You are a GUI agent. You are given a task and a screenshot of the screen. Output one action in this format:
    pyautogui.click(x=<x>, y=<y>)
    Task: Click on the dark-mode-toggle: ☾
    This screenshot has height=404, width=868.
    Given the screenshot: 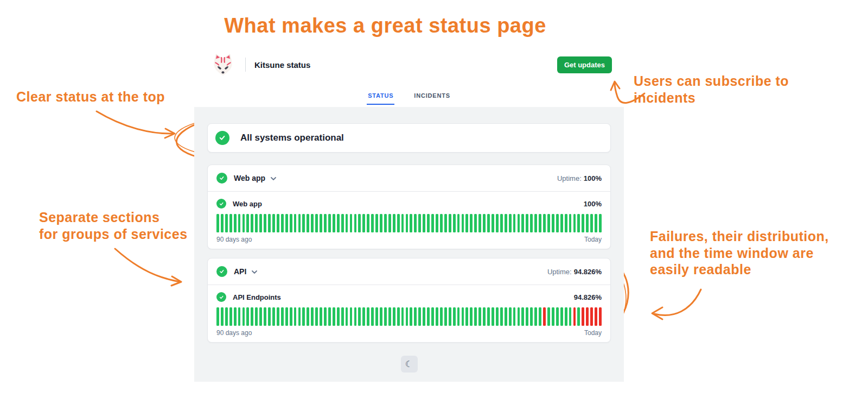 What is the action you would take?
    pyautogui.click(x=409, y=364)
    